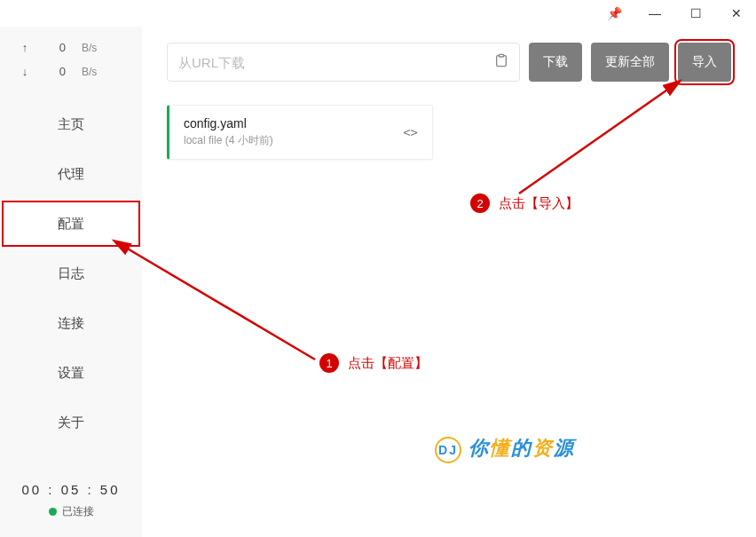  What do you see at coordinates (480, 203) in the screenshot?
I see `annotation-badge-2: 2` at bounding box center [480, 203].